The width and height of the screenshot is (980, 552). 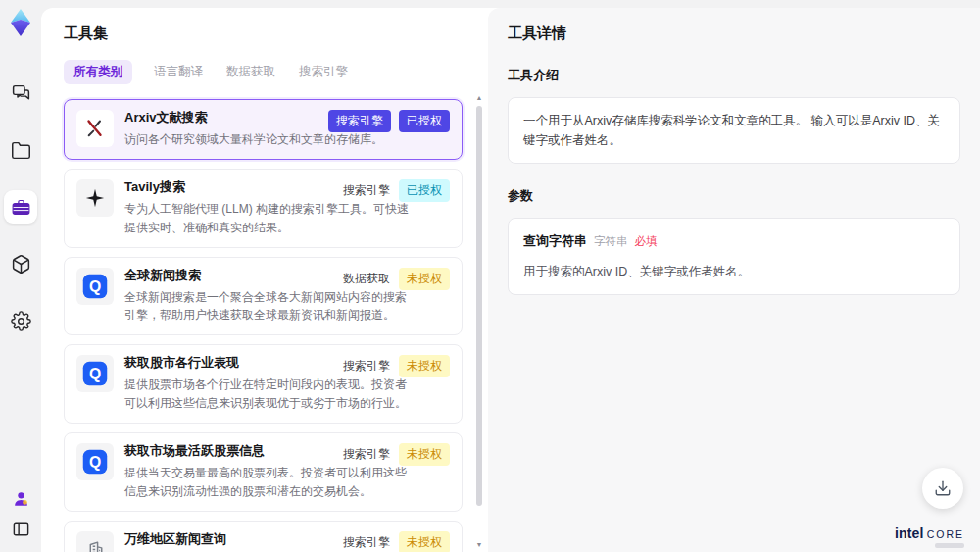 I want to click on tool-description: 全球新闻搜索是一个聚合全球各大新闻网站内容的搜索引擎，帮助用户快速获取全球最新资…, so click(x=270, y=307).